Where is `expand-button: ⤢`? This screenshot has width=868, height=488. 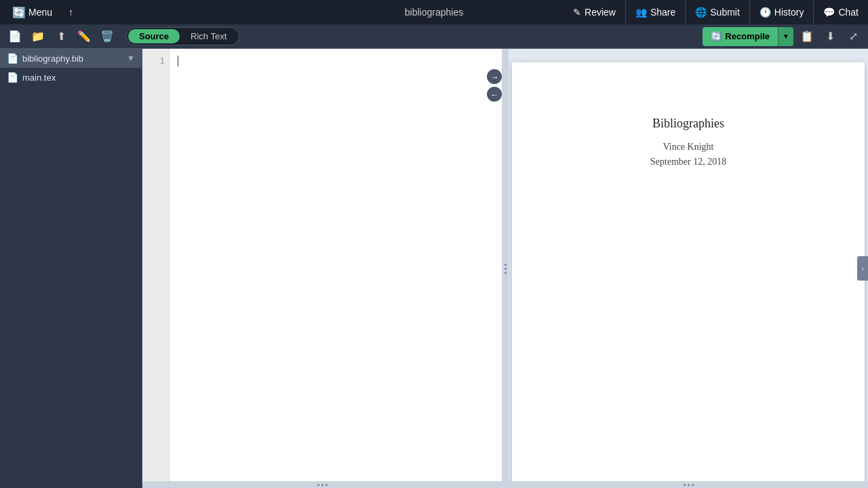
expand-button: ⤢ is located at coordinates (853, 37).